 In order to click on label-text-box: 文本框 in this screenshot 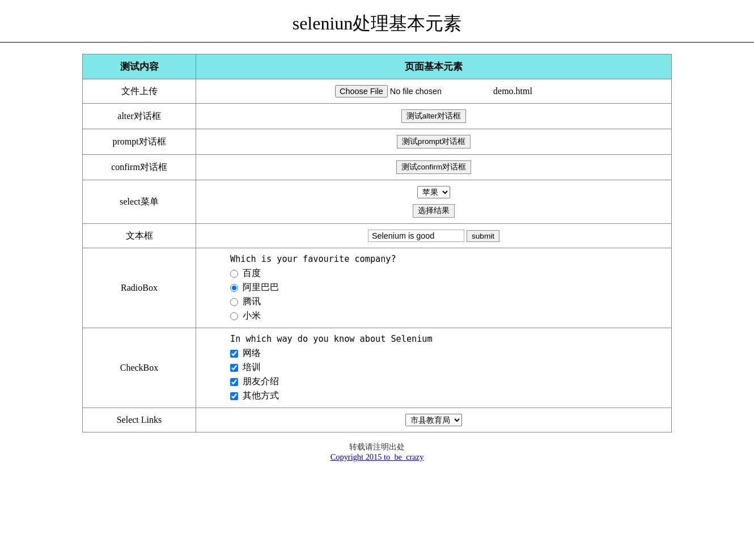, I will do `click(139, 236)`.